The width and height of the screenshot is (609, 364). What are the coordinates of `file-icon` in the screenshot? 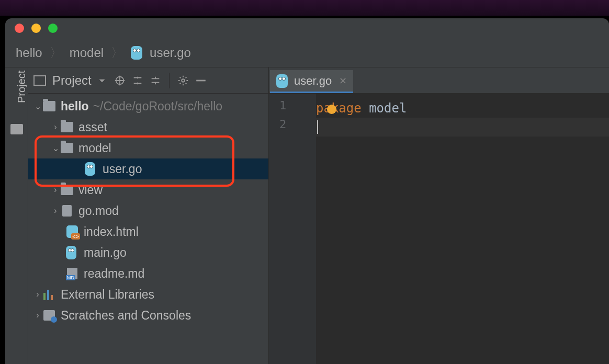 It's located at (67, 211).